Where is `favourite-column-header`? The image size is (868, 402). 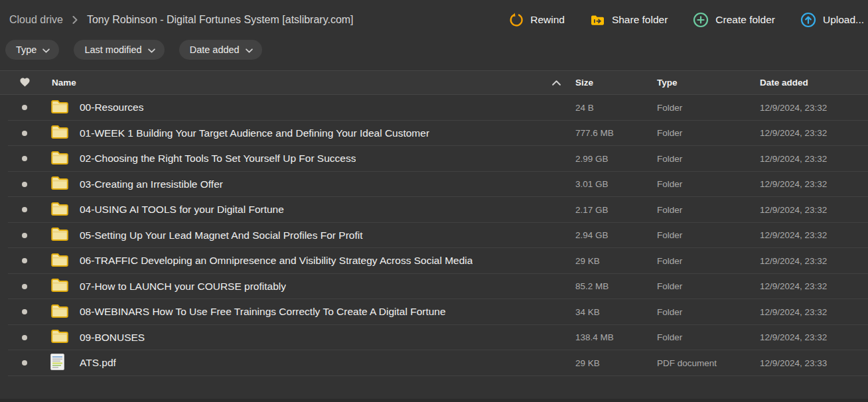
favourite-column-header is located at coordinates (25, 83).